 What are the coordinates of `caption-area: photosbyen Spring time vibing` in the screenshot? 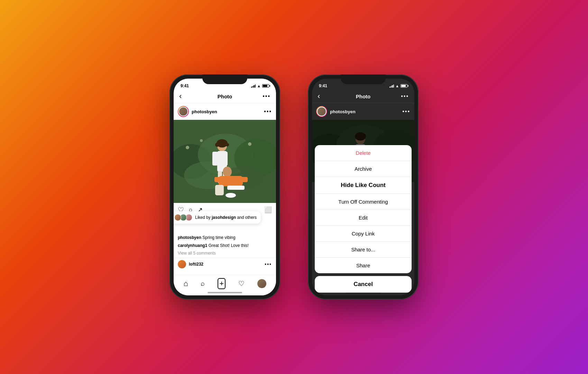 It's located at (225, 238).